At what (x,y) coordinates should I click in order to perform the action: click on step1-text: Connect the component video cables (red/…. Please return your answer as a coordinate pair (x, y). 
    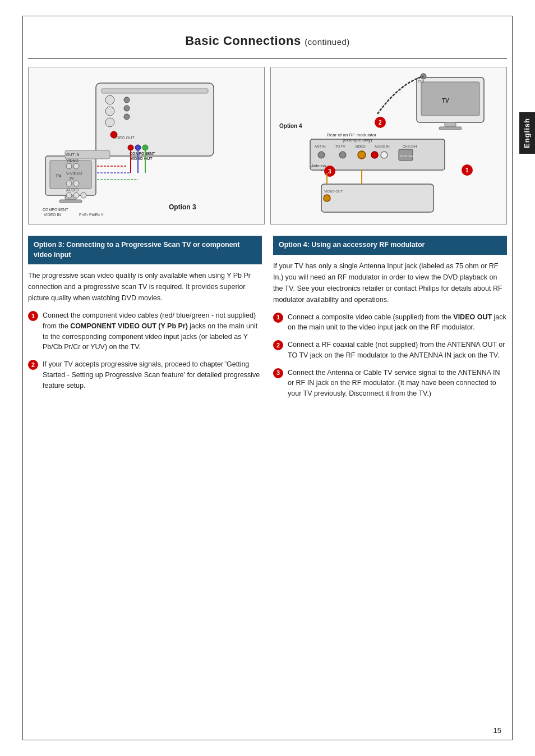
    Looking at the image, I should click on (153, 331).